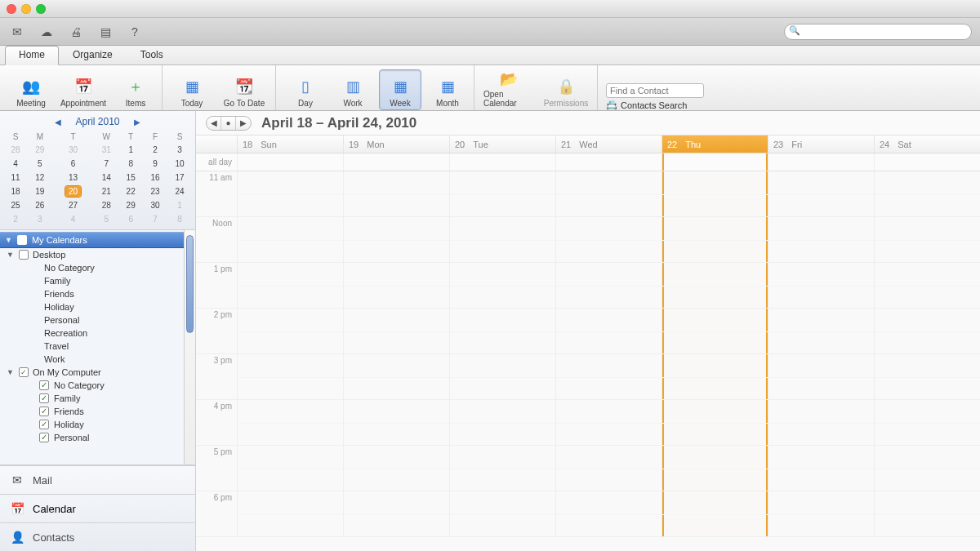  What do you see at coordinates (24, 372) in the screenshot?
I see `computer-checkbox: ✓` at bounding box center [24, 372].